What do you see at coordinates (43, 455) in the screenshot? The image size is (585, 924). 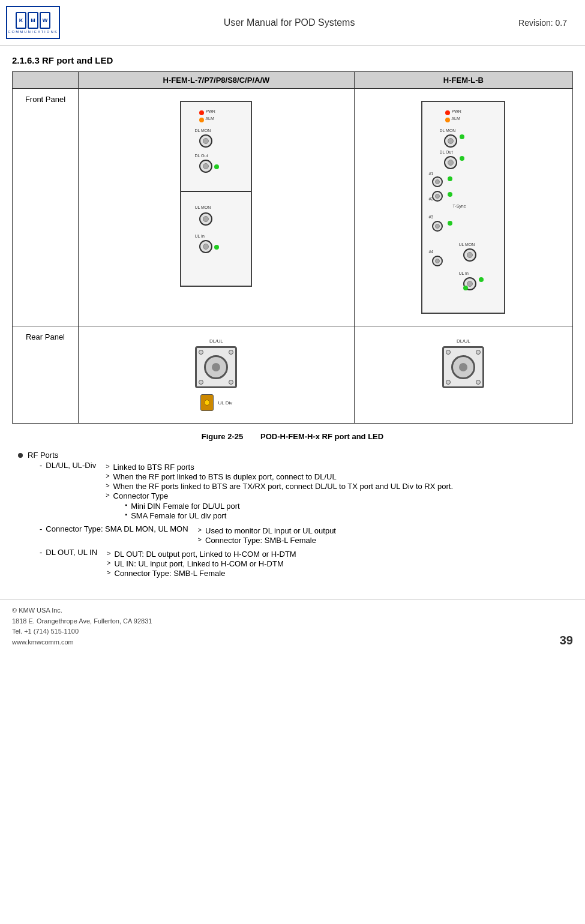 I see `rf-ports-label: RF Ports` at bounding box center [43, 455].